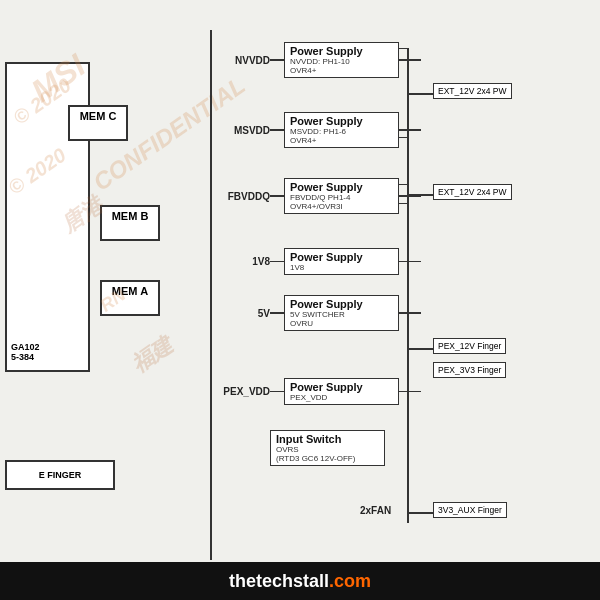  Describe the element at coordinates (472, 192) in the screenshot. I see `ext12v-label-2: EXT_12V 2x4 PW` at that location.